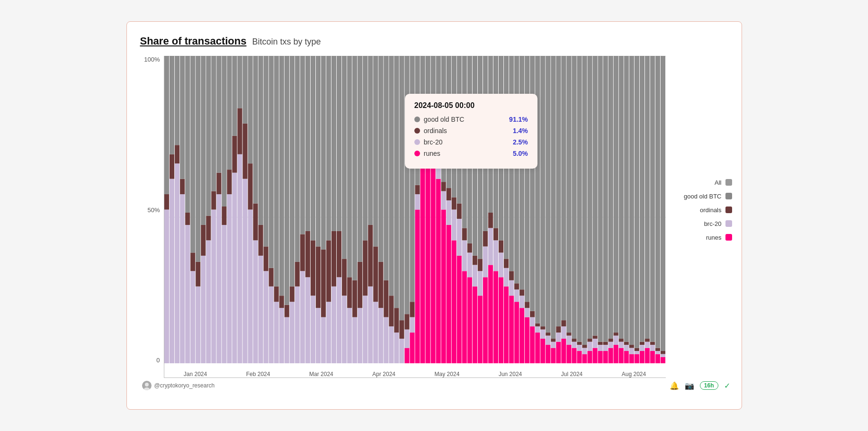 This screenshot has height=431, width=868. What do you see at coordinates (674, 386) in the screenshot?
I see `bell-icon: 🔔` at bounding box center [674, 386].